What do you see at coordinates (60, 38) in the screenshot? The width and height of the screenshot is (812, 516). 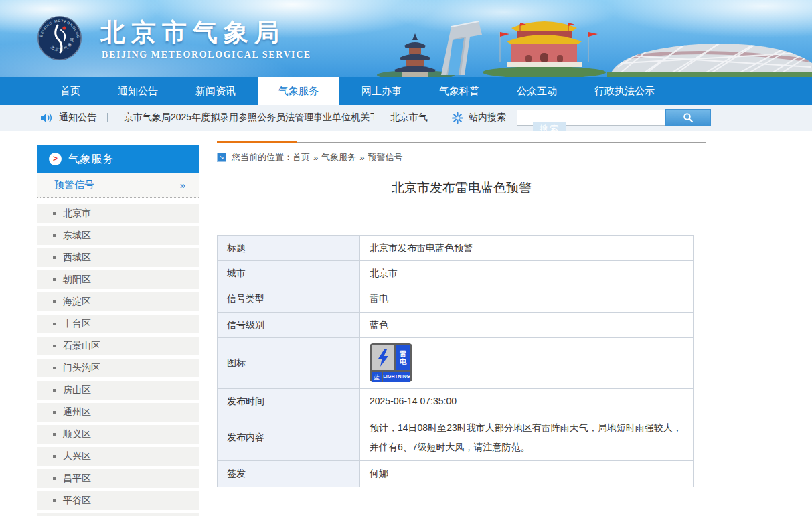 I see `meteorological-service-logo-icon: BEIJING METEOROLOGICAL SERVICE 北京市气象局` at bounding box center [60, 38].